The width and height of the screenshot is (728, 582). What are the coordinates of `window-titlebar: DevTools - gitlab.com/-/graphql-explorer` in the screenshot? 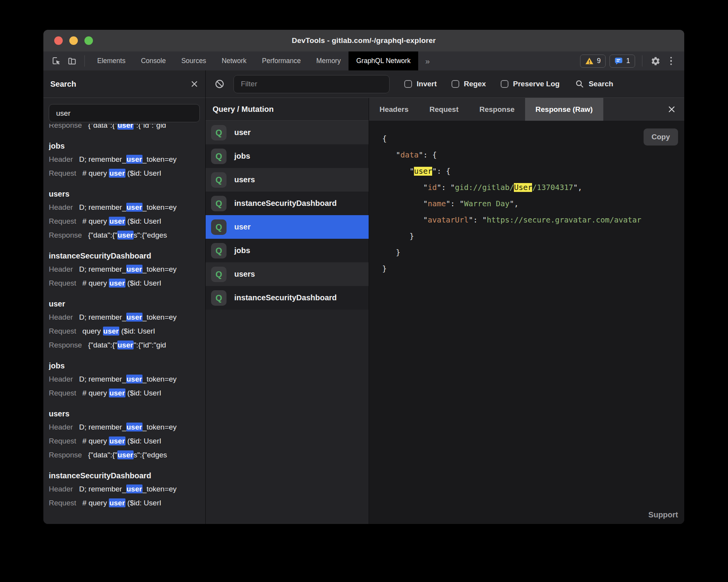 It's located at (364, 41).